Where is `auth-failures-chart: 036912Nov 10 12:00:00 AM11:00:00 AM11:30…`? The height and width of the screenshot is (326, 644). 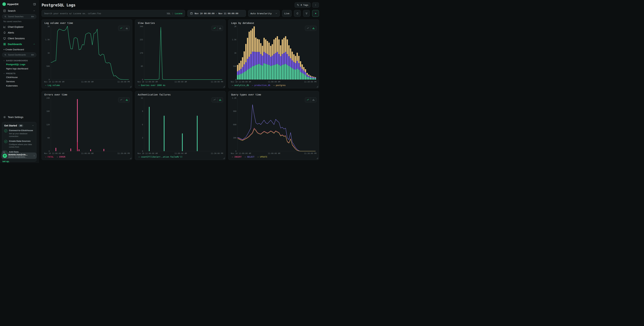
auth-failures-chart: 036912Nov 10 12:00:00 AM11:00:00 AM11:30… is located at coordinates (180, 126).